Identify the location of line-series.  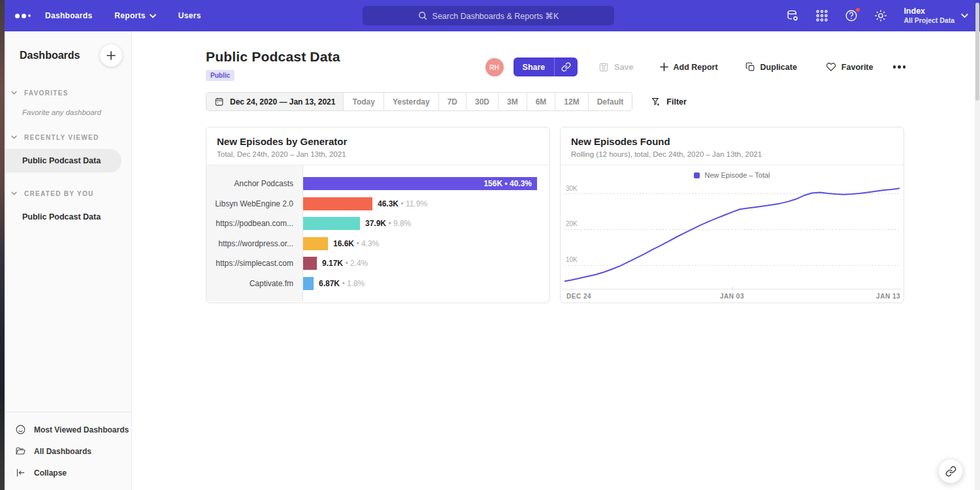
(732, 235).